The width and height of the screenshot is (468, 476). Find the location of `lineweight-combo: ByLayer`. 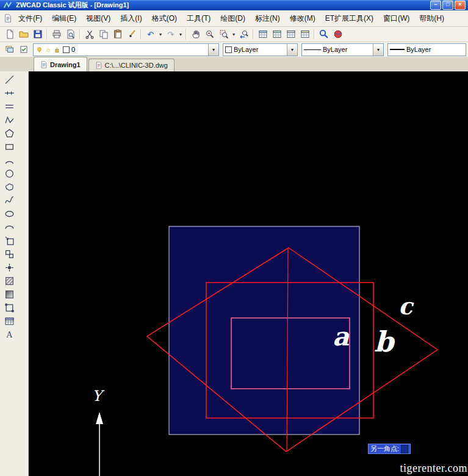

lineweight-combo: ByLayer is located at coordinates (427, 50).